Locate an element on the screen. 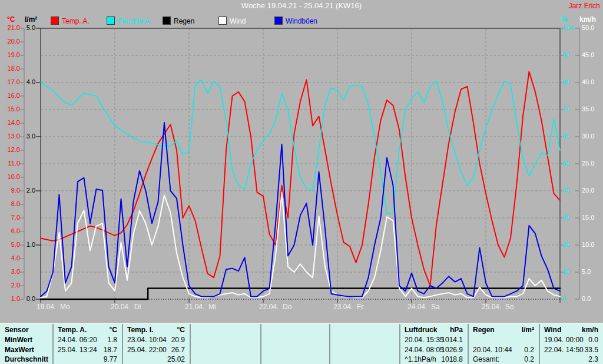 The image size is (603, 364). wind-axis-label: 10.0 is located at coordinates (588, 244).